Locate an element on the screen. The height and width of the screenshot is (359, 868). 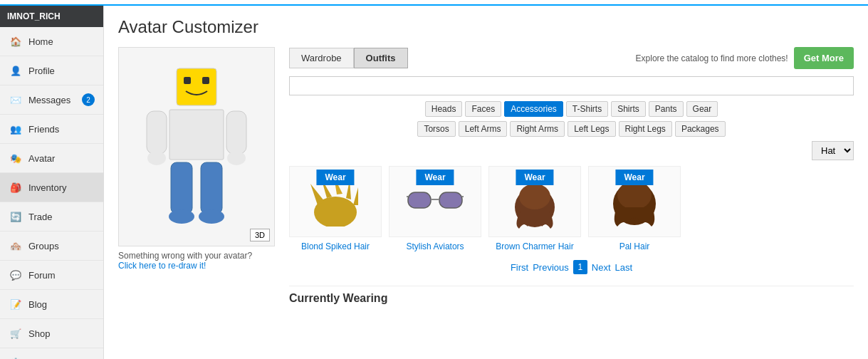
pagination: First Previous 1 Next Last is located at coordinates (571, 267).